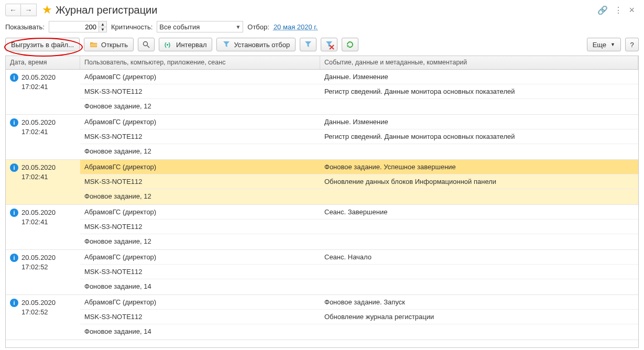 The width and height of the screenshot is (644, 350). I want to click on set-filter-button: Установить отбор, so click(256, 45).